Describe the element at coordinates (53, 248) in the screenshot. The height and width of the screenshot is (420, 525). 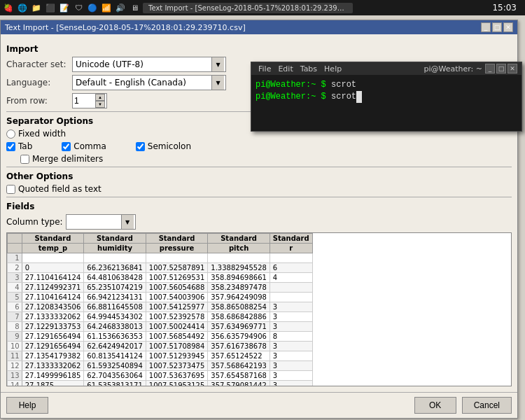
I see `col-temp-header: temp_p` at that location.